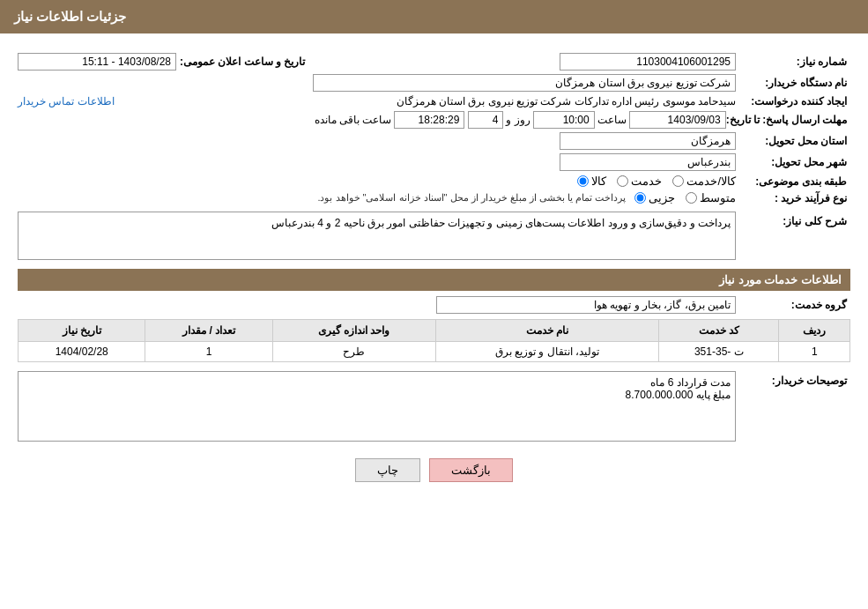 Image resolution: width=868 pixels, height=609 pixels. I want to click on print-button: چاپ, so click(388, 471).